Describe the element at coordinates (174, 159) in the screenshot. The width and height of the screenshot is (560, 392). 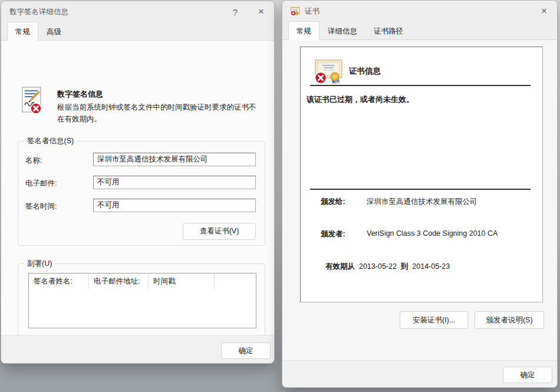
I see `name-field` at that location.